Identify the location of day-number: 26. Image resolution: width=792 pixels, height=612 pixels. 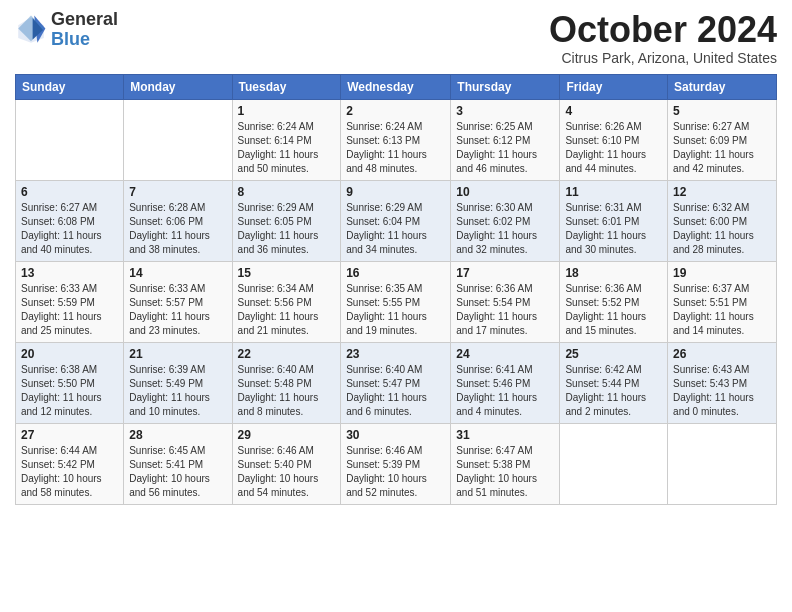
(722, 354).